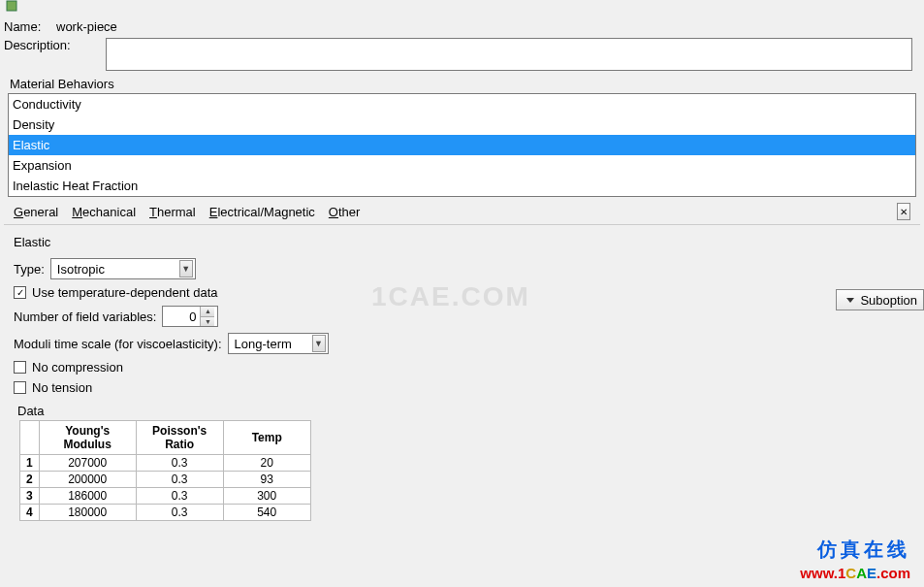 This screenshot has width=924, height=587. What do you see at coordinates (462, 212) in the screenshot?
I see `behavior-menu-bar: General Mechanical Thermal Electrical/Ma…` at bounding box center [462, 212].